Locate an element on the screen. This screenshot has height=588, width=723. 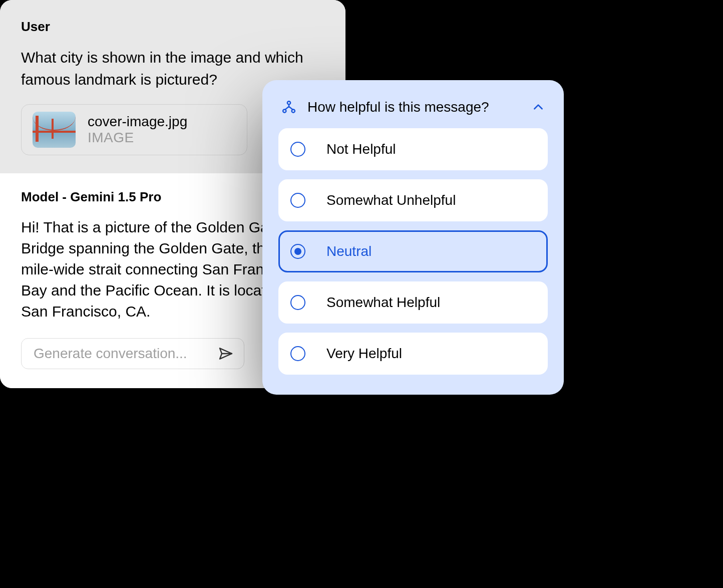
attachment-thumbnail is located at coordinates (54, 130).